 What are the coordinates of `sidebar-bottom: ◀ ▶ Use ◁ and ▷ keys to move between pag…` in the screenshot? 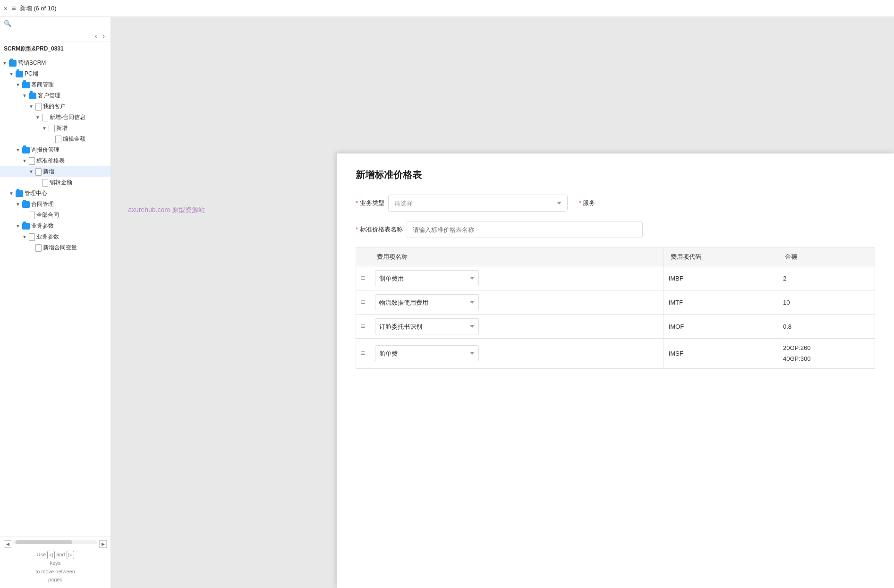 It's located at (55, 562).